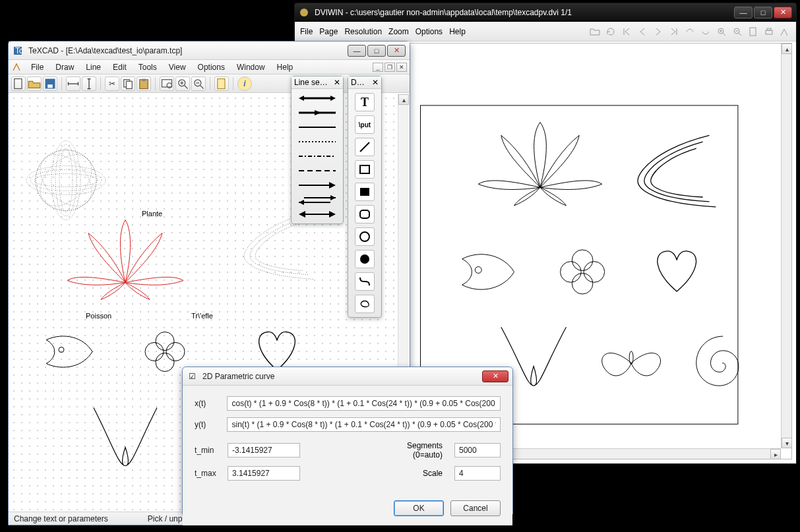 This screenshot has height=532, width=800. What do you see at coordinates (365, 304) in the screenshot?
I see `tool-parametric` at bounding box center [365, 304].